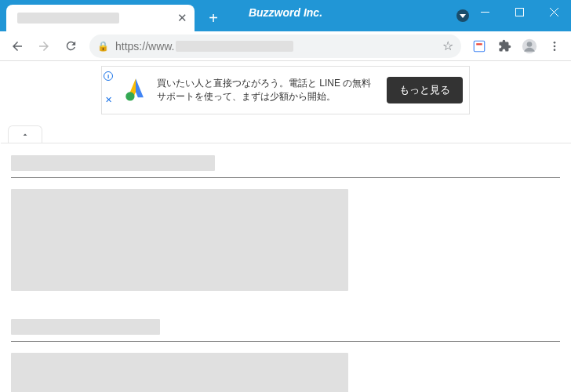 The image size is (571, 392). What do you see at coordinates (136, 90) in the screenshot?
I see `google-ads-logo-icon` at bounding box center [136, 90].